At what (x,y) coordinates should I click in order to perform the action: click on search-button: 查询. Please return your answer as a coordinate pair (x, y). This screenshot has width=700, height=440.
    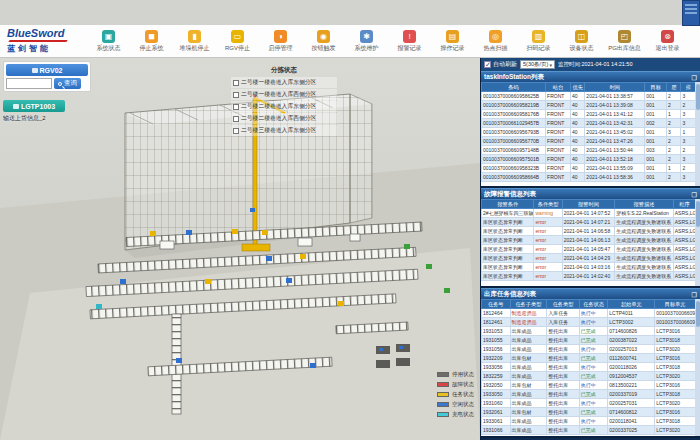
    Looking at the image, I should click on (68, 84).